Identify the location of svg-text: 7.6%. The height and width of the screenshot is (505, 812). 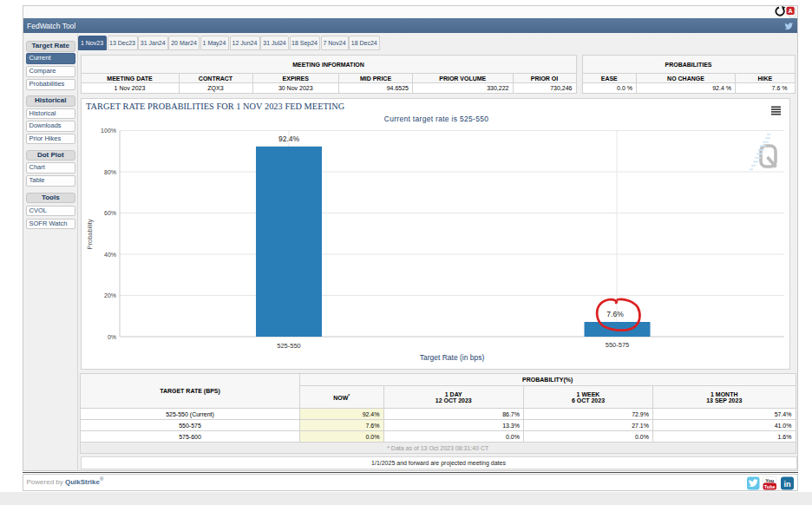
(615, 314).